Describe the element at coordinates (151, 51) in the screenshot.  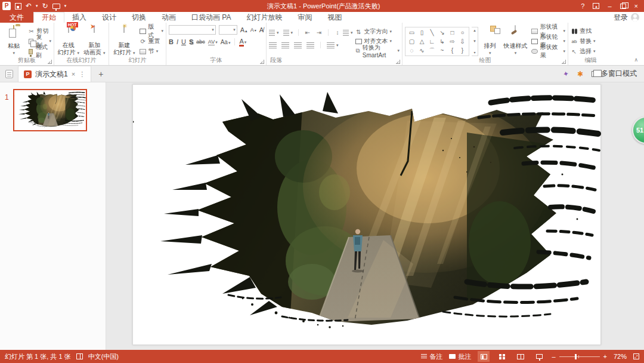
I see `section-button: 节▾` at that location.